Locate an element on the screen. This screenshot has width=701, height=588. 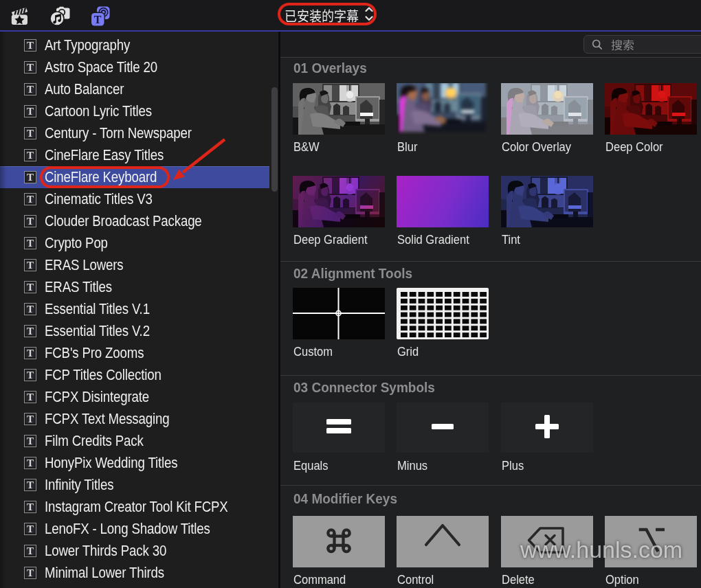
svg-text: T is located at coordinates (98, 19).